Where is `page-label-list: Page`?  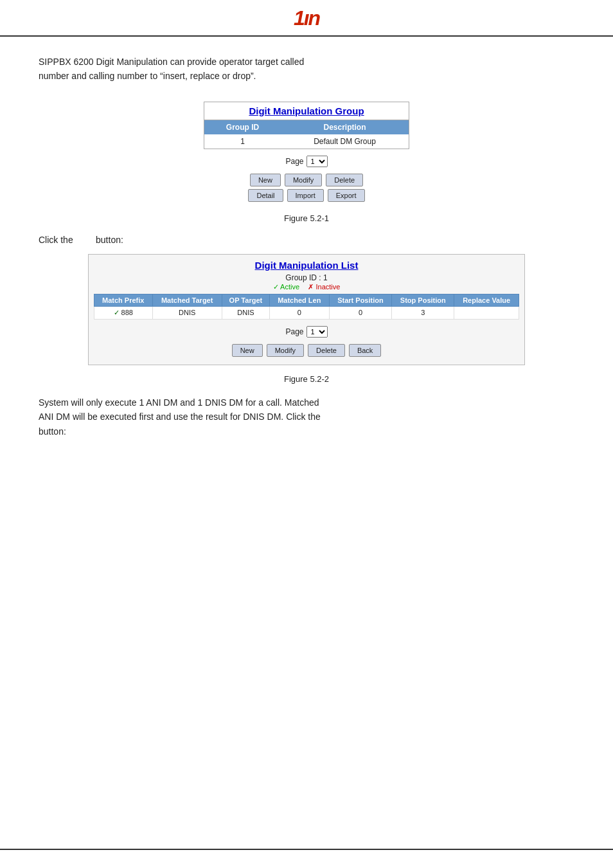
page-label-list: Page is located at coordinates (294, 332).